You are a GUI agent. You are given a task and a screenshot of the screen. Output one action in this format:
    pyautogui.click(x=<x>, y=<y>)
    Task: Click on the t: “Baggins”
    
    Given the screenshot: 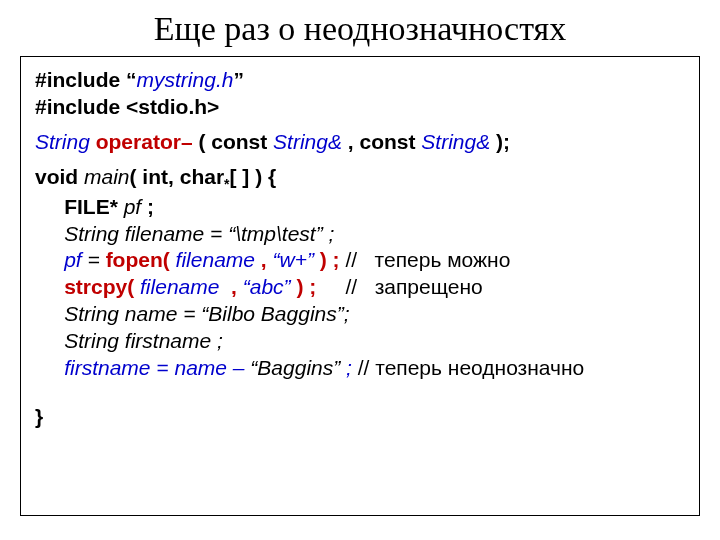 What is the action you would take?
    pyautogui.click(x=298, y=368)
    